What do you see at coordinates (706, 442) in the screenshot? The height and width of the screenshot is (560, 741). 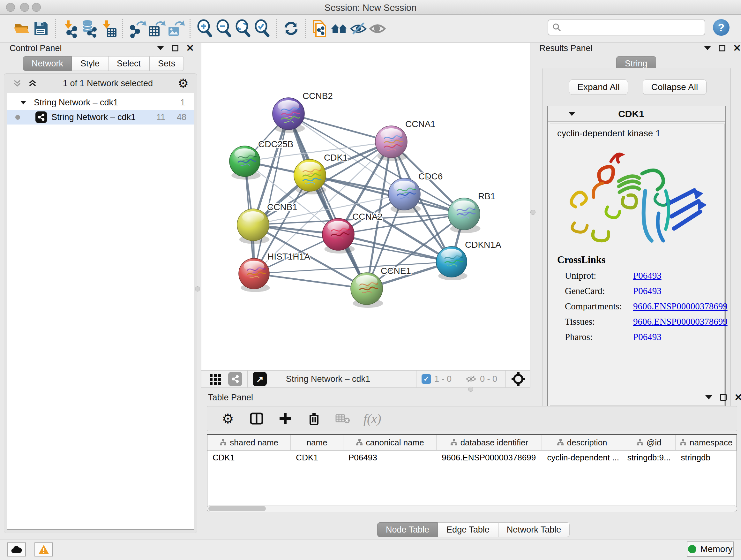 I see `column-header-namespace: namespace` at bounding box center [706, 442].